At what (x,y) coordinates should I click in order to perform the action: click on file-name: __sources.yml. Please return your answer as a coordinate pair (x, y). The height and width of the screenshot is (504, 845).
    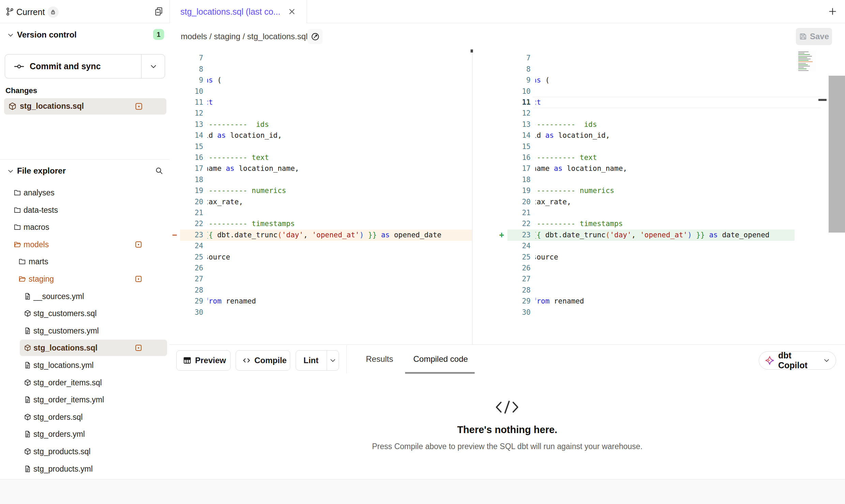
    Looking at the image, I should click on (59, 296).